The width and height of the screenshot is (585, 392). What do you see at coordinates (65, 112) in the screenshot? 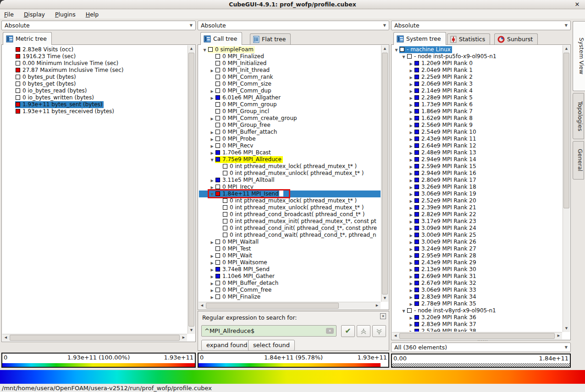
I see `tree-item: 1.93e+11 bytes_received (bytes)` at bounding box center [65, 112].